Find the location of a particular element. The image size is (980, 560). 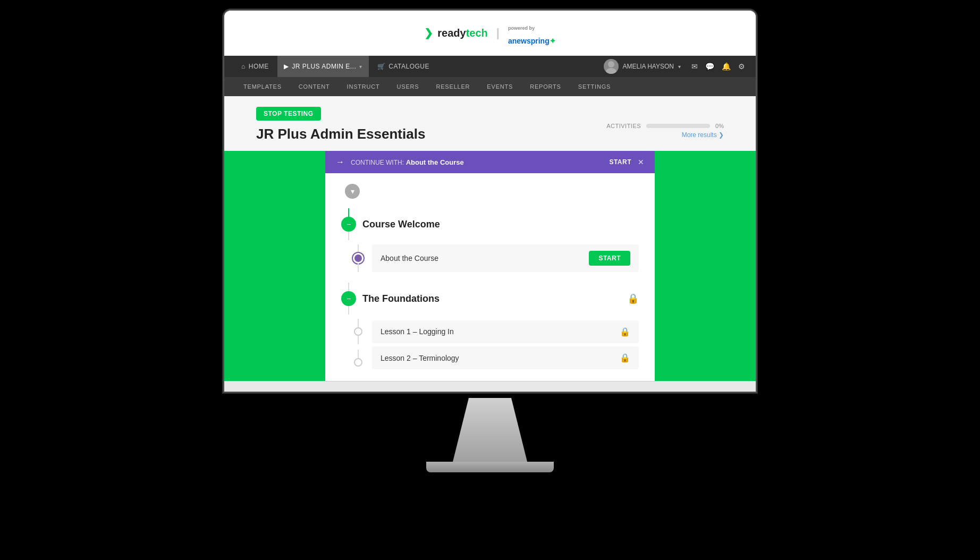

sub-nav-events: EVENTS is located at coordinates (500, 87).